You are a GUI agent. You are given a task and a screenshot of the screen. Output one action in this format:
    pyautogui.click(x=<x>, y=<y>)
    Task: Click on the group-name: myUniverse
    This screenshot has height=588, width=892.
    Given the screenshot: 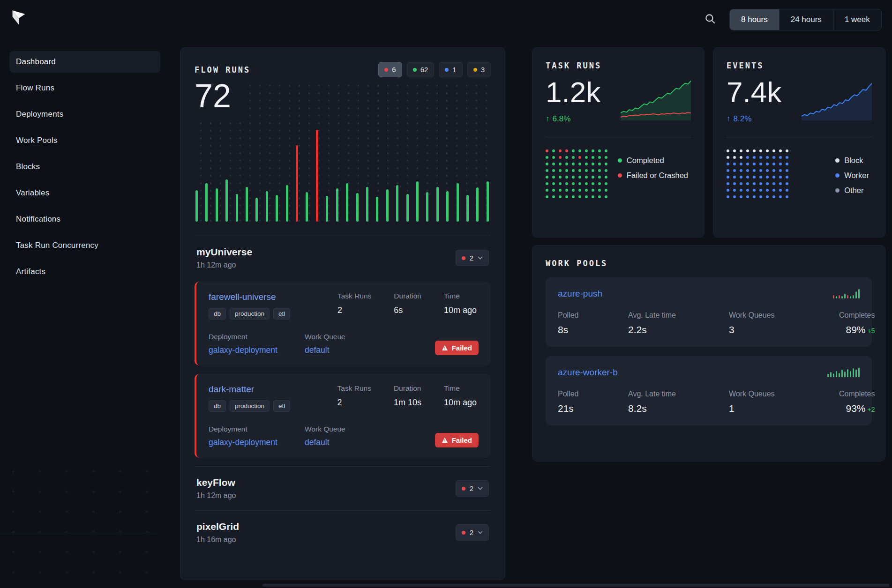 What is the action you would take?
    pyautogui.click(x=224, y=252)
    